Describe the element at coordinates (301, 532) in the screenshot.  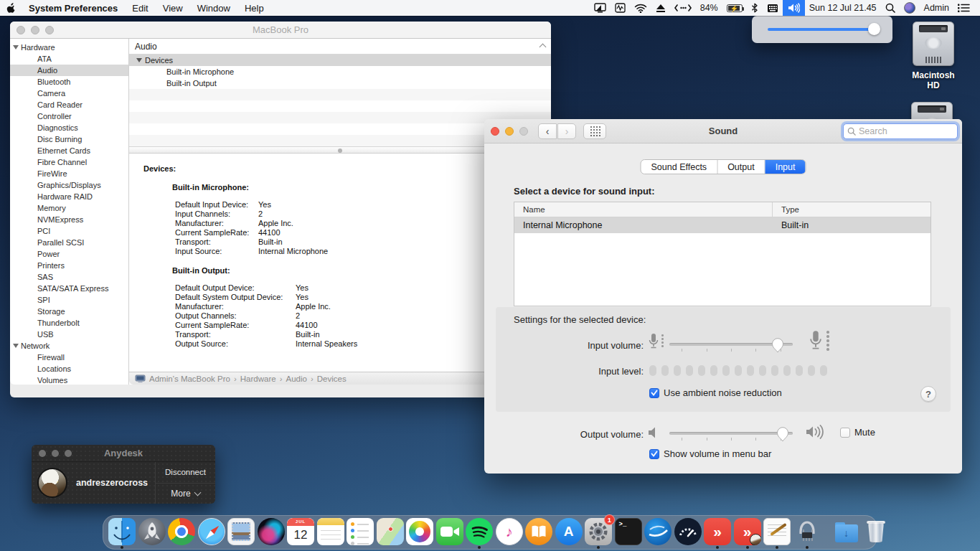
I see `dock-icon-calendar: JUL12` at that location.